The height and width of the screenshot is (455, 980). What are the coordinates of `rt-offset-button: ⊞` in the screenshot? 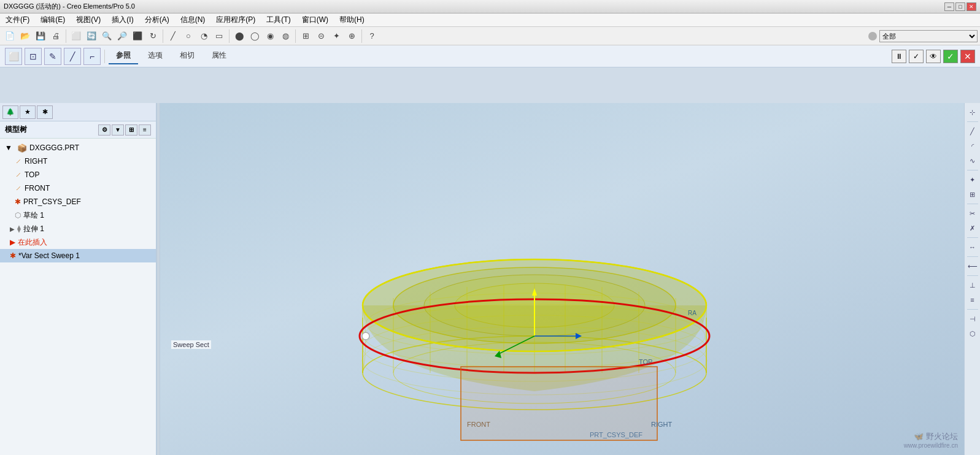 It's located at (973, 194).